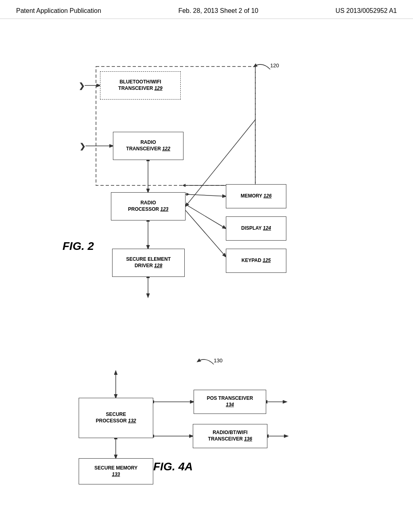 The image size is (413, 532). Describe the element at coordinates (218, 11) in the screenshot. I see `header-center: Feb. 28, 2013 Sheet 2 of 10` at that location.